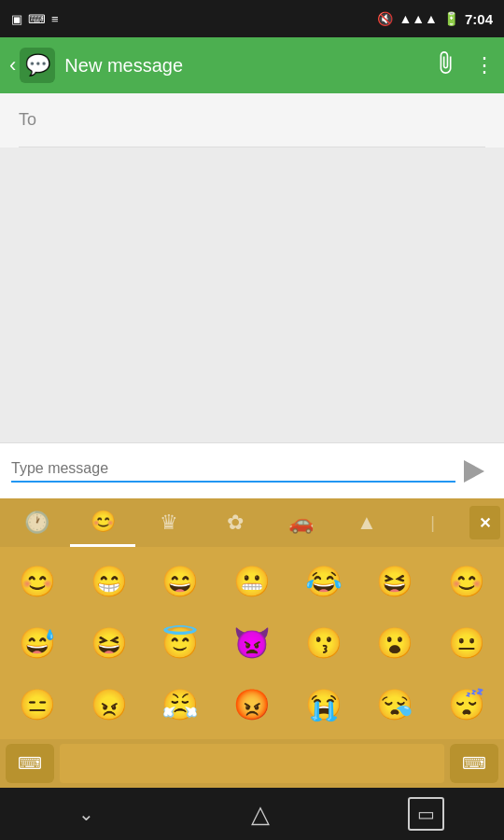  Describe the element at coordinates (396, 581) in the screenshot. I see `emoji-laughing: 😆` at that location.